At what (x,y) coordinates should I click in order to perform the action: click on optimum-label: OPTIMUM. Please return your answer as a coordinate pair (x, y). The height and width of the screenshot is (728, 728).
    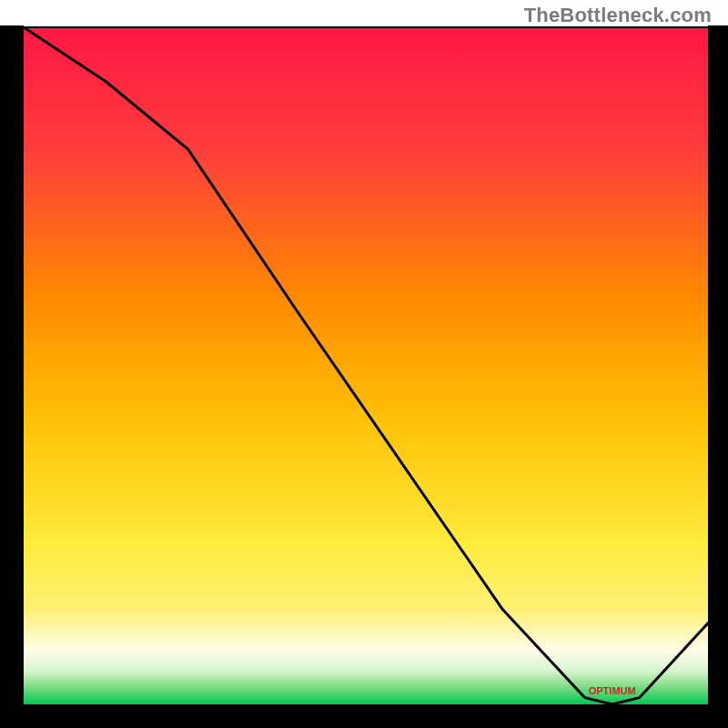
    Looking at the image, I should click on (612, 691).